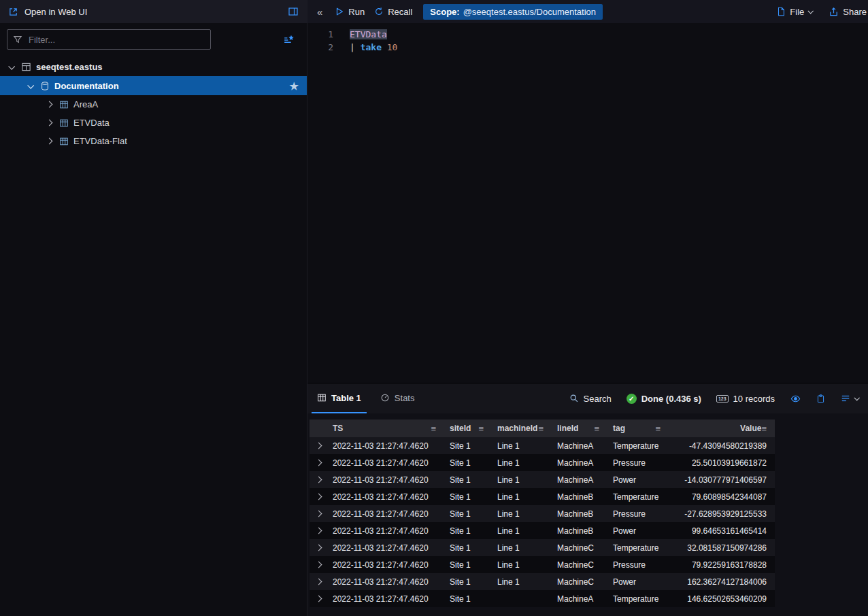 The height and width of the screenshot is (616, 868). What do you see at coordinates (849, 398) in the screenshot?
I see `layout-menu-button` at bounding box center [849, 398].